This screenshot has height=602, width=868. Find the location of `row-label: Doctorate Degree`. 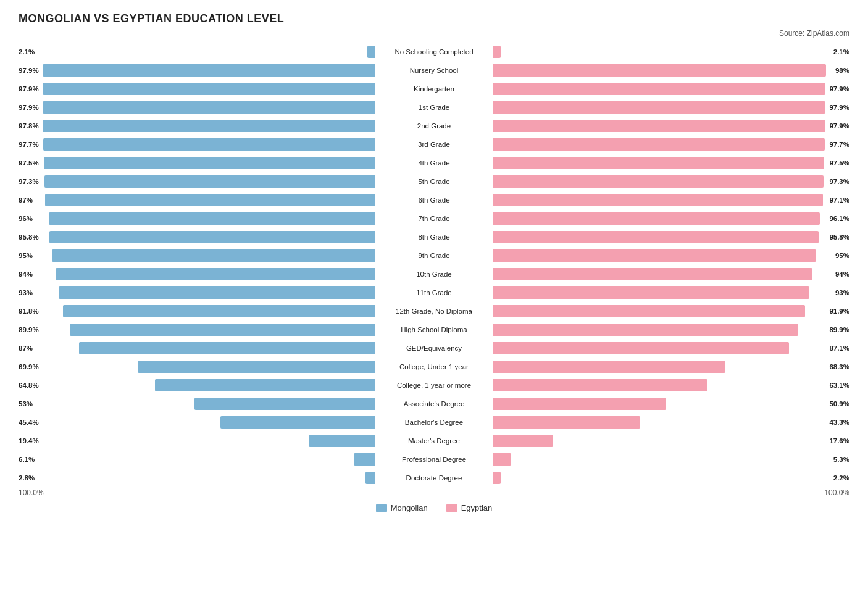

row-label: Doctorate Degree is located at coordinates (435, 478).